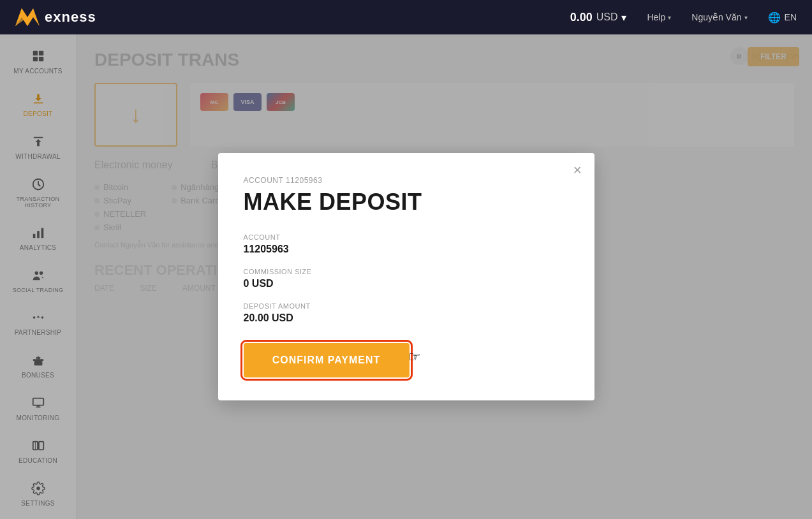 The height and width of the screenshot is (519, 812). What do you see at coordinates (406, 244) in the screenshot?
I see `account-field: ACCOUNT 11205963` at bounding box center [406, 244].